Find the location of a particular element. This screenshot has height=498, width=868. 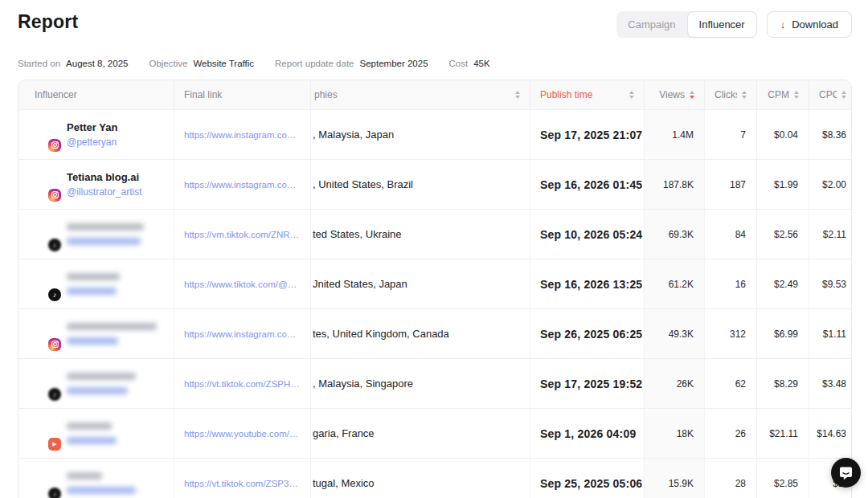

cpc-cell: $3.48 is located at coordinates (830, 384).